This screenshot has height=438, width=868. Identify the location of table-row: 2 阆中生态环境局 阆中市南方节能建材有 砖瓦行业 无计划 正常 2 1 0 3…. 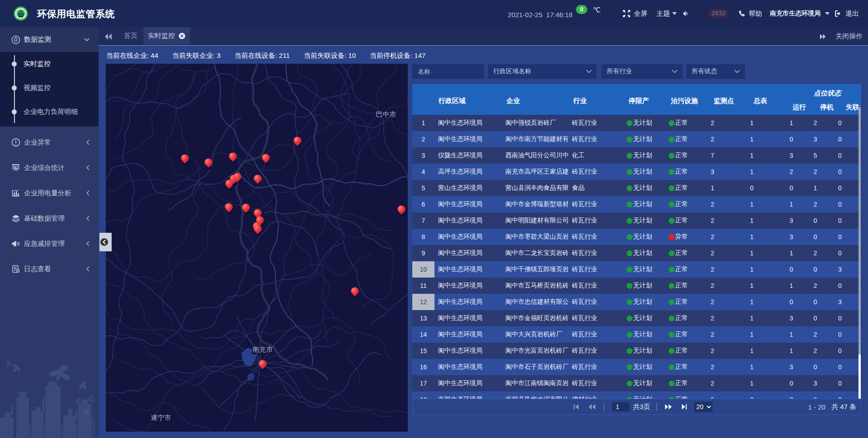
(637, 139).